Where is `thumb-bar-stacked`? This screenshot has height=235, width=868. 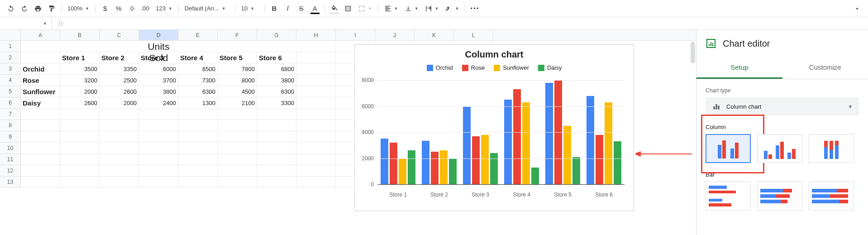
thumb-bar-stacked is located at coordinates (780, 196).